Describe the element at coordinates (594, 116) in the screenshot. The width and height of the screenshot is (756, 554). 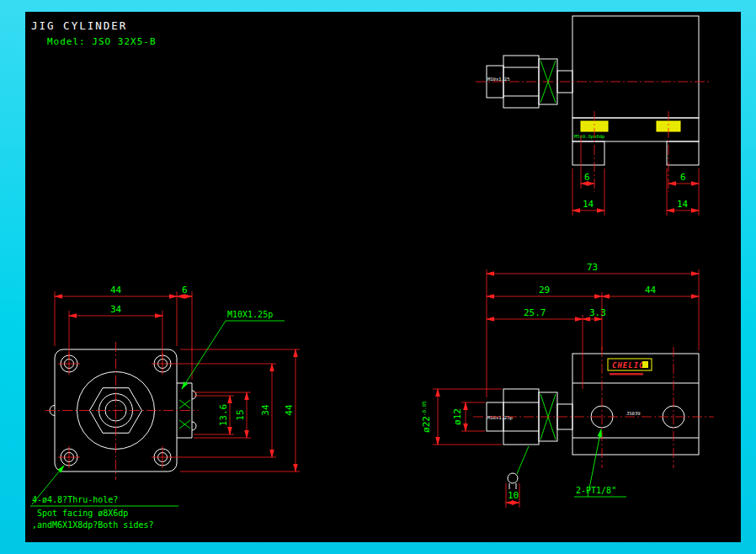
I see `top-view: M10x1.25 M5x0.8px6dp` at that location.